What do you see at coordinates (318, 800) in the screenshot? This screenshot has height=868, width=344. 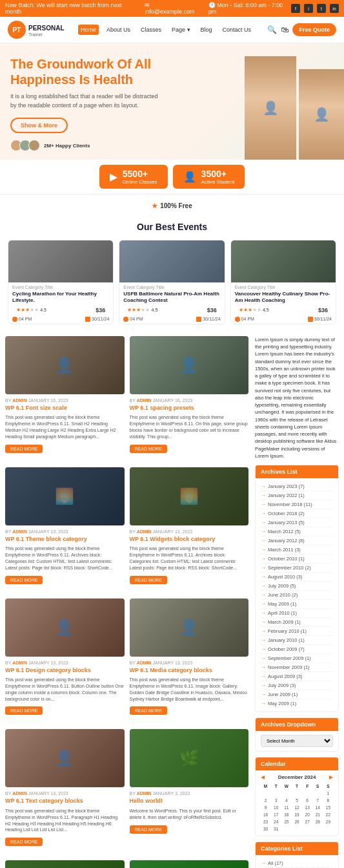 I see `cal-date: 7` at bounding box center [318, 800].